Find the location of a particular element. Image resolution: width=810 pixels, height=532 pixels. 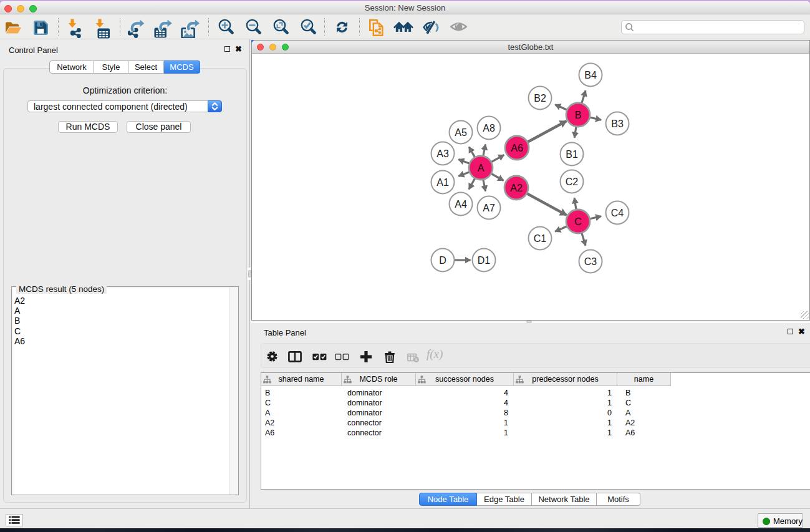

svg-text: A2 is located at coordinates (516, 188).